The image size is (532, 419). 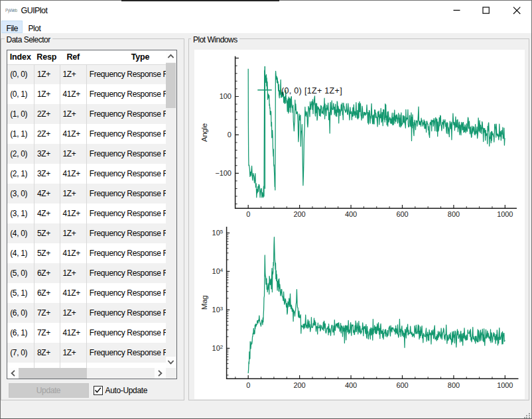 What do you see at coordinates (312, 91) in the screenshot?
I see `svg-text: (0, 0) [1Z+ 1Z+]` at bounding box center [312, 91].